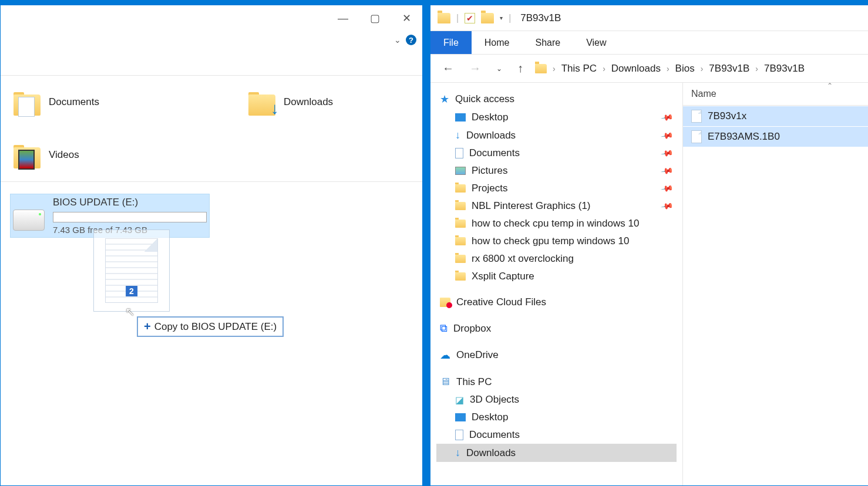 This screenshot has width=868, height=486. I want to click on nav-projects: Projects📌, so click(557, 188).